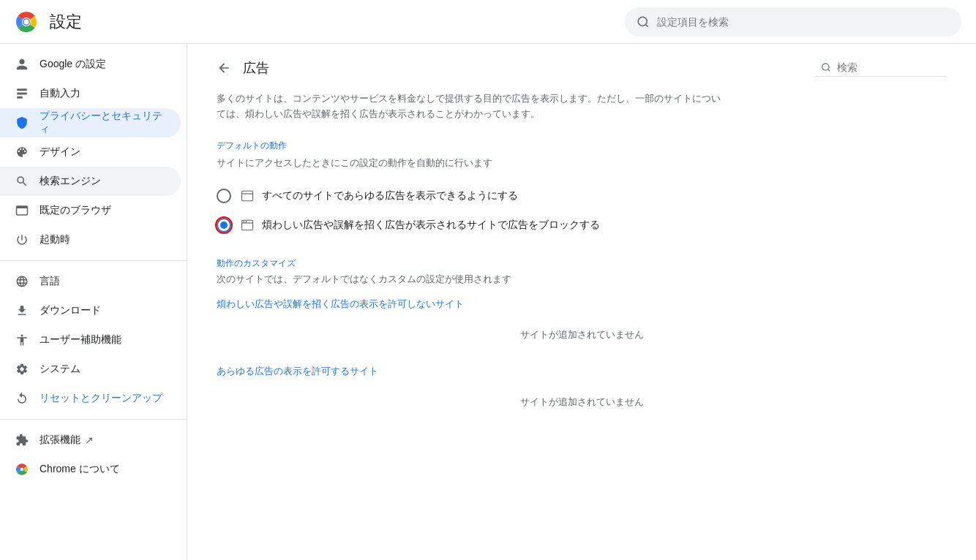 Image resolution: width=976 pixels, height=560 pixels. I want to click on page-title: 設定, so click(66, 22).